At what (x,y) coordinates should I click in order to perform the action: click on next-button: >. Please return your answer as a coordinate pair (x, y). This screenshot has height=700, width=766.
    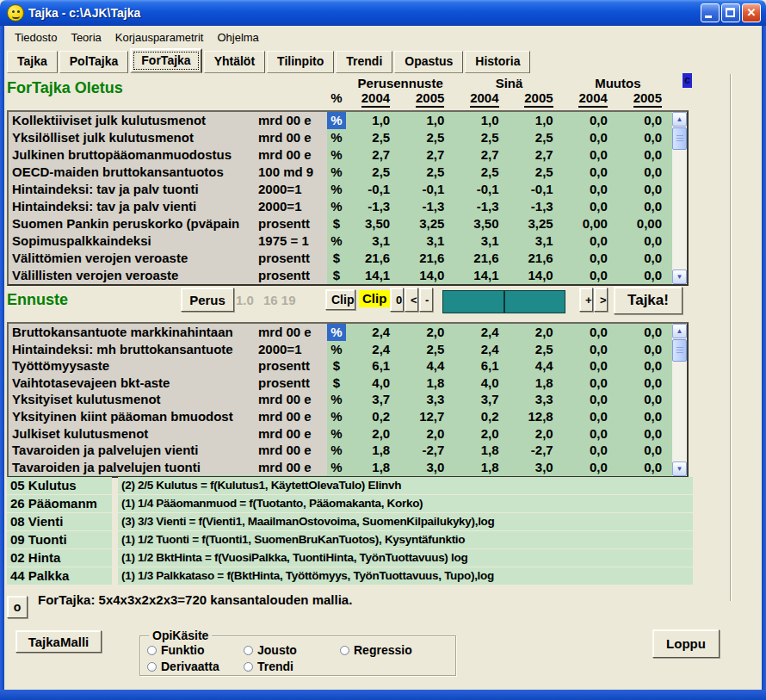
    Looking at the image, I should click on (601, 300).